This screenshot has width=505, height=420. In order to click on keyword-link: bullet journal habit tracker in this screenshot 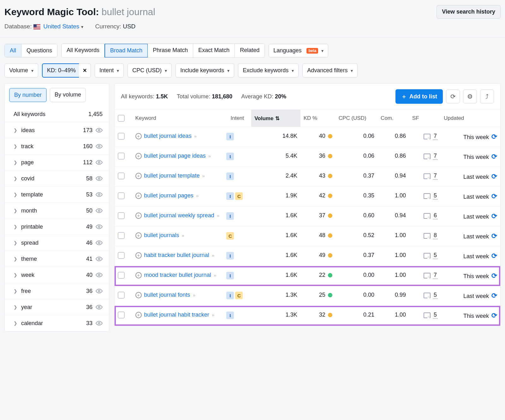, I will do `click(177, 315)`.